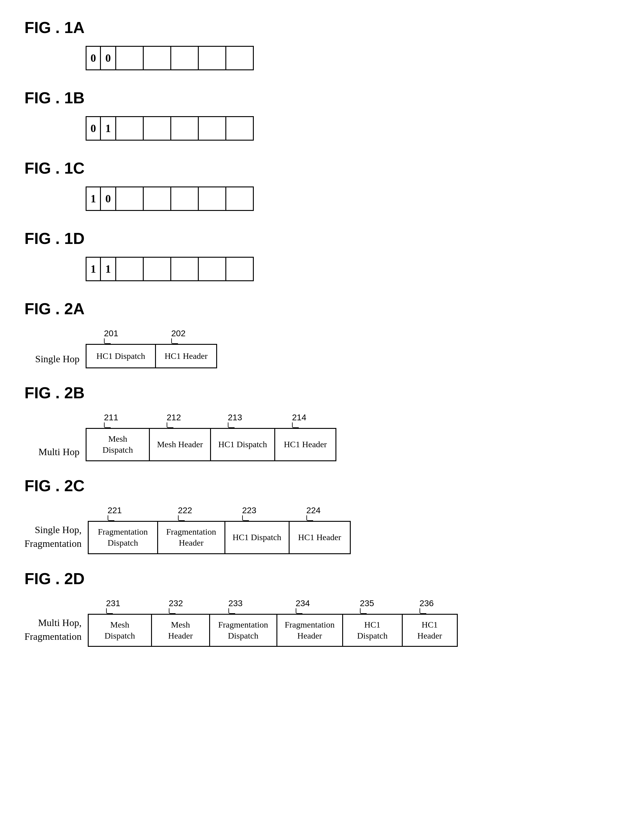 The width and height of the screenshot is (618, 840). Describe the element at coordinates (309, 309) in the screenshot. I see `fig2a-label: FIG . 2A` at that location.